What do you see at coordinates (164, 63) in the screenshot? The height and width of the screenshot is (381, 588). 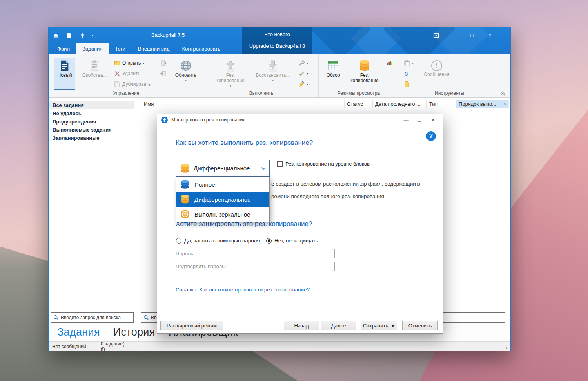 I see `export-button` at bounding box center [164, 63].